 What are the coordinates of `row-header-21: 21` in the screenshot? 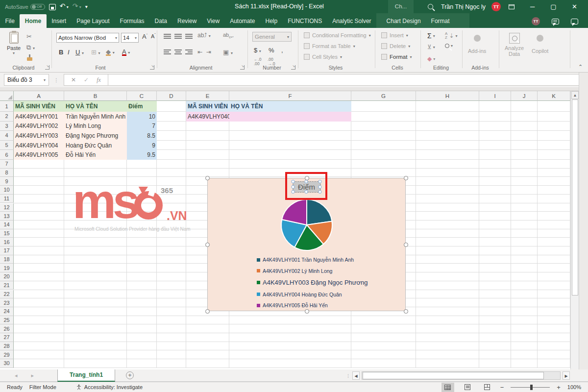 It's located at (7, 286).